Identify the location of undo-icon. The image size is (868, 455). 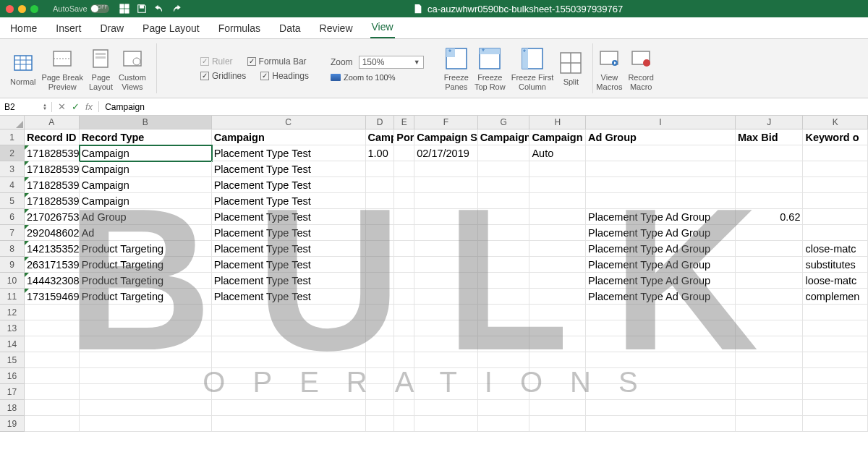
(159, 9).